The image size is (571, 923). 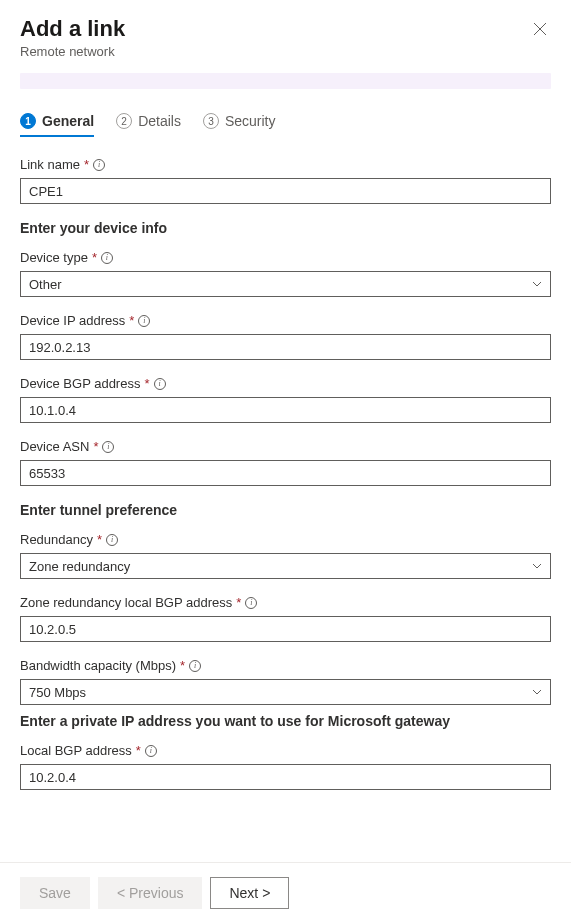 What do you see at coordinates (286, 566) in the screenshot?
I see `redundancy-select` at bounding box center [286, 566].